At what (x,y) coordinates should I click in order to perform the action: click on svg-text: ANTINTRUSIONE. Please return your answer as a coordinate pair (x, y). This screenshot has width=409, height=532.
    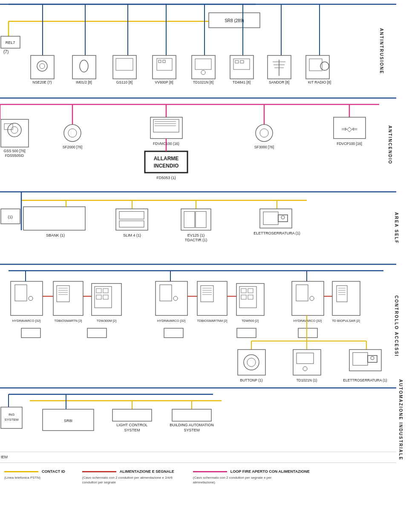
    Looking at the image, I should click on (382, 51).